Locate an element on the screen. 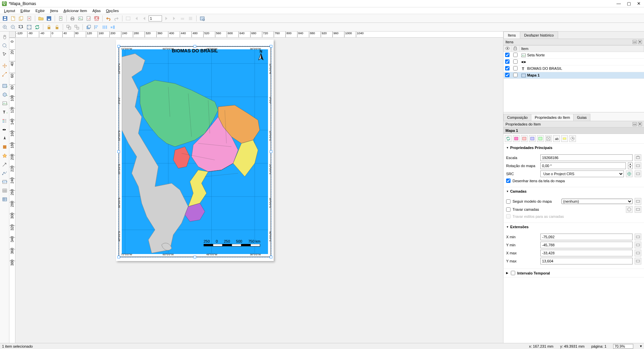 The width and height of the screenshot is (644, 349). tab-items: Itens is located at coordinates (512, 35).